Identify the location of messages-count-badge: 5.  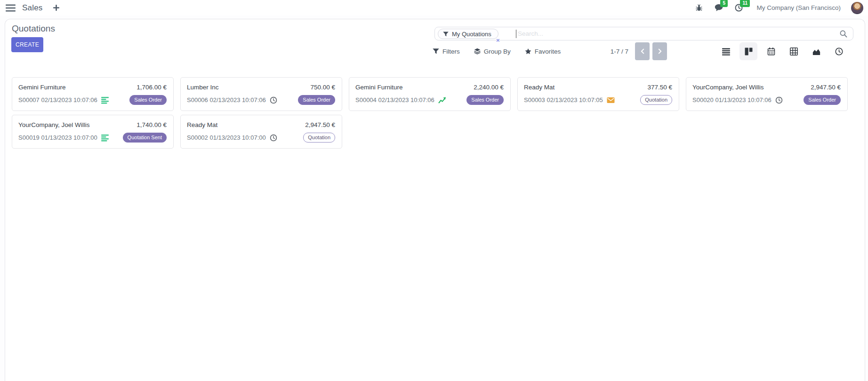
(724, 4).